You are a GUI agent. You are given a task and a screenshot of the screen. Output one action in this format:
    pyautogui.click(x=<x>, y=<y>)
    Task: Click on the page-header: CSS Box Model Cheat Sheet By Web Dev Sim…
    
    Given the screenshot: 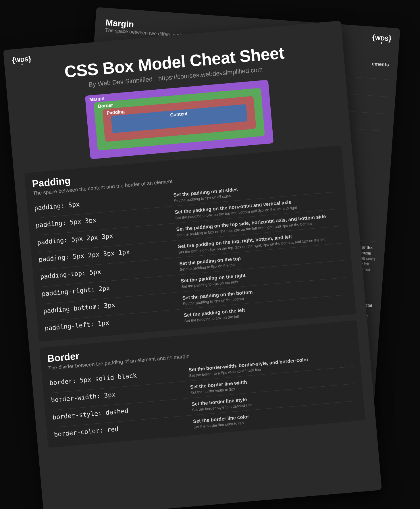 What is the action you would take?
    pyautogui.click(x=175, y=67)
    